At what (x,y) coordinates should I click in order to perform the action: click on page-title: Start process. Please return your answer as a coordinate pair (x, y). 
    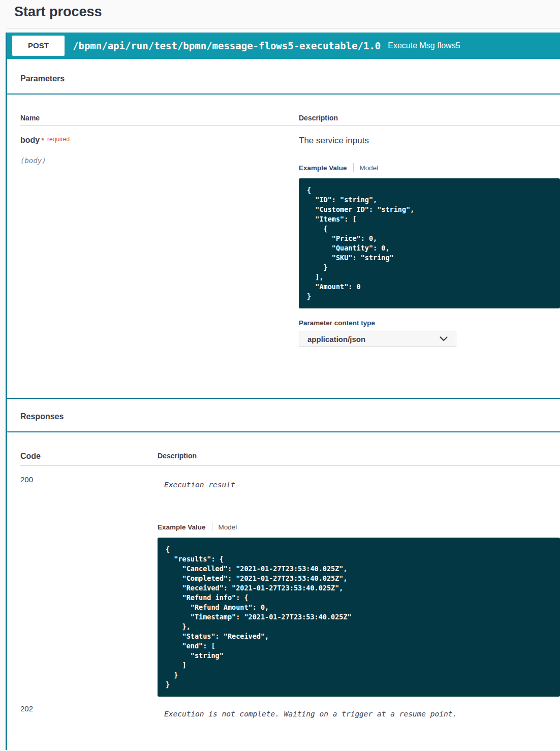
    Looking at the image, I should click on (280, 13).